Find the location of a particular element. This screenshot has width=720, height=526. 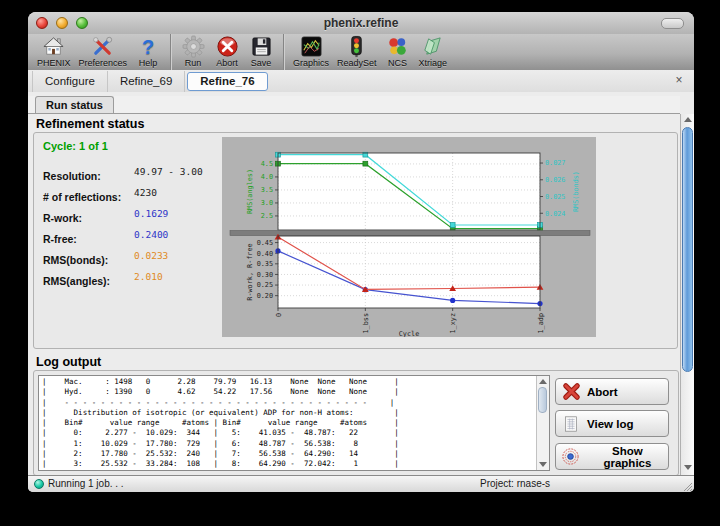

svg-text: Cycle is located at coordinates (409, 334).